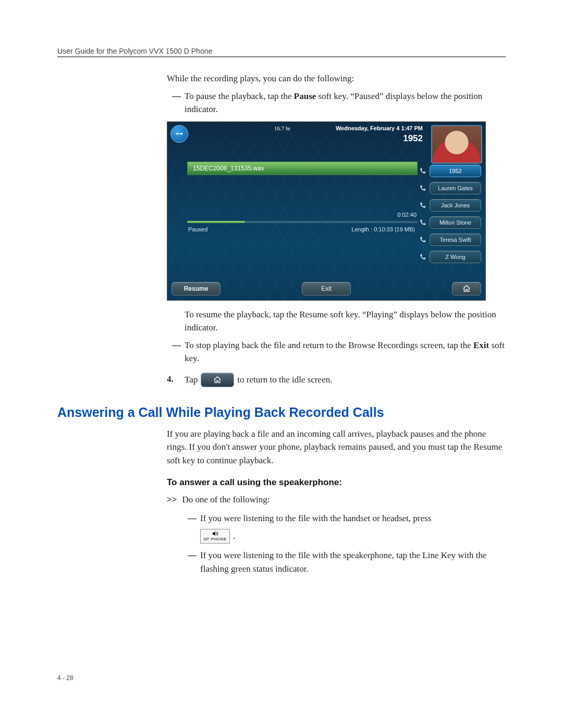  What do you see at coordinates (336, 447) in the screenshot?
I see `section-paragraph: If you are playing back a file and an in…` at bounding box center [336, 447].